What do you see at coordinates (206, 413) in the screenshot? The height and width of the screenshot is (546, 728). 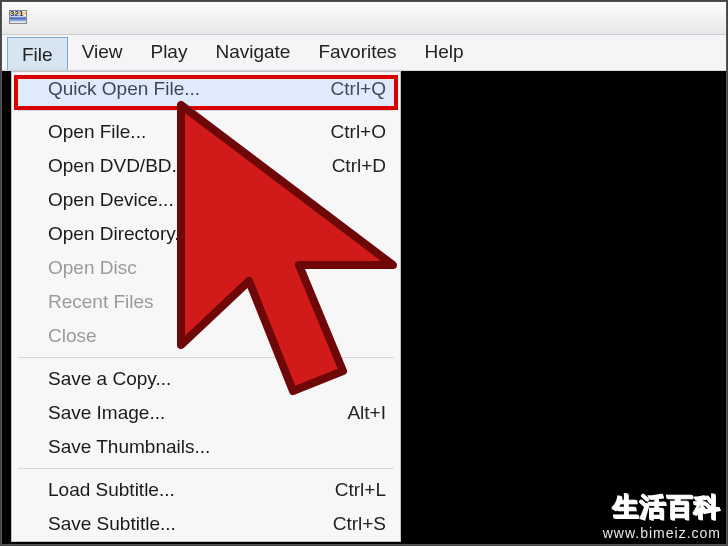 I see `menu-item-save-image: Save Image... Alt+I` at bounding box center [206, 413].